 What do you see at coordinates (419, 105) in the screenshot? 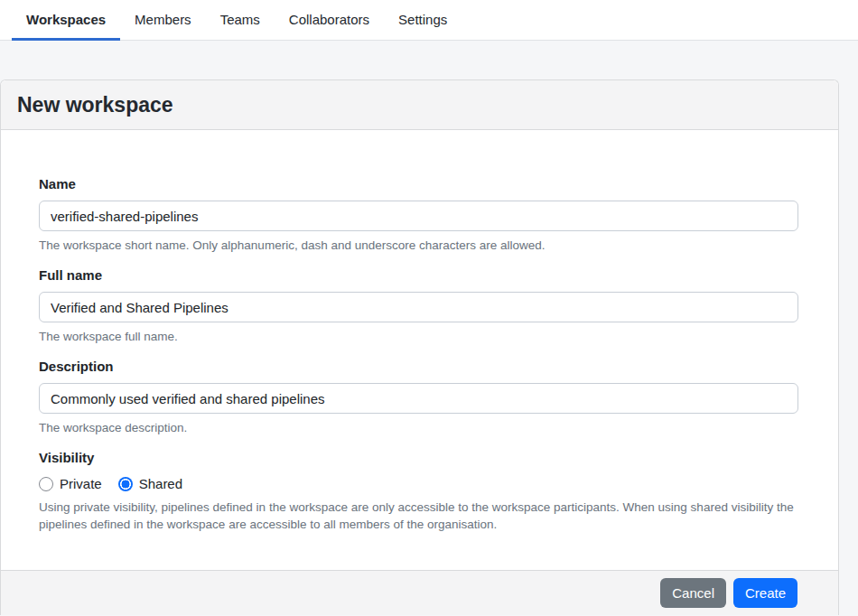
I see `card-header: New workspace` at bounding box center [419, 105].